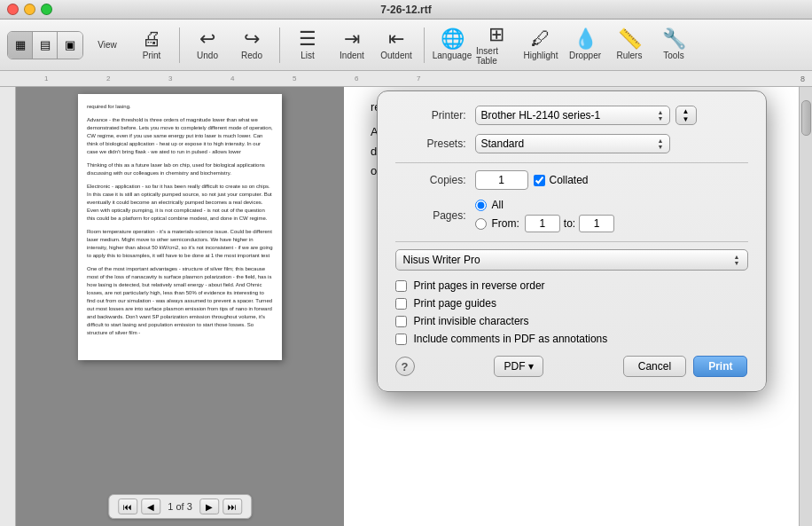 This screenshot has width=812, height=526. I want to click on printer-value: Brother HL-2140 series-1, so click(567, 115).